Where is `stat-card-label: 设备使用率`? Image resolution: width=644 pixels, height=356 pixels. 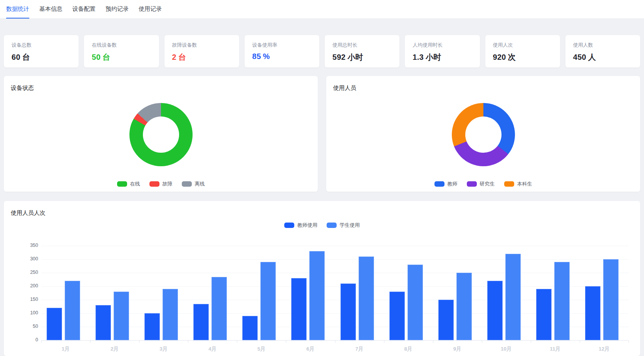 stat-card-label: 设备使用率 is located at coordinates (282, 45).